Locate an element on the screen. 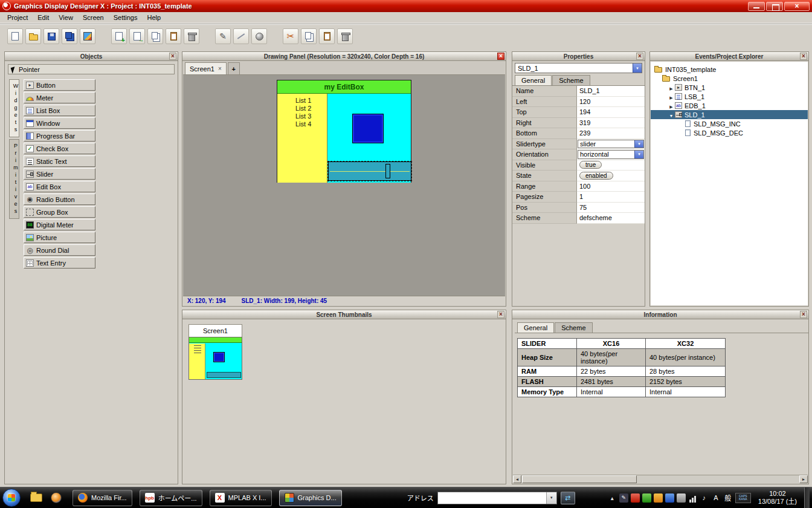 This screenshot has width=812, height=508. tree-node-project: INT035_template is located at coordinates (729, 69).